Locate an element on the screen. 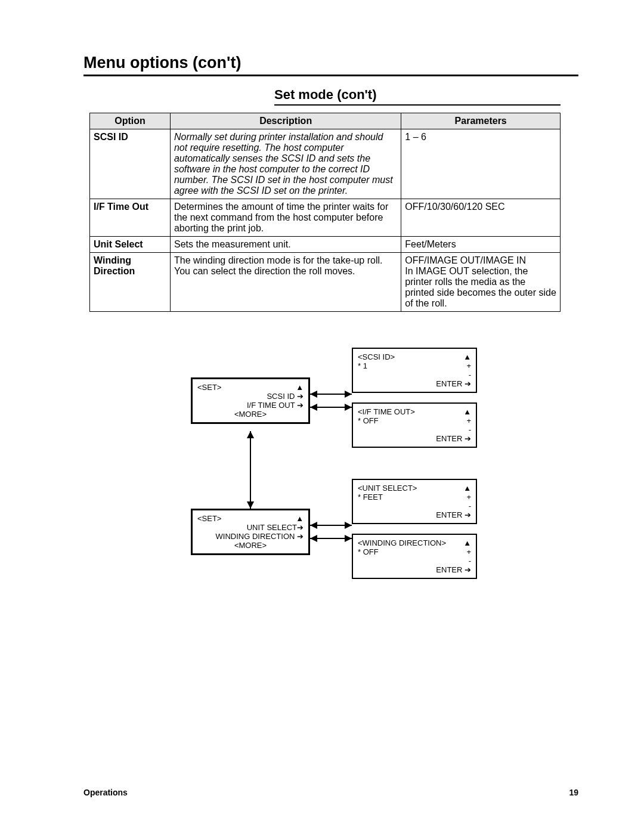  cell-description: Sets the measurement unit. is located at coordinates (285, 244).